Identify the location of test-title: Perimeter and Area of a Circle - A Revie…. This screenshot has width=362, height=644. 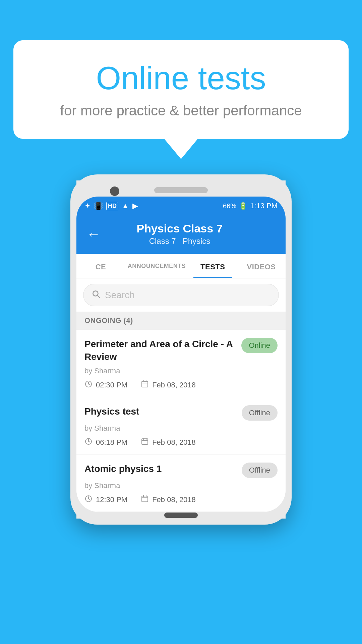
(163, 351).